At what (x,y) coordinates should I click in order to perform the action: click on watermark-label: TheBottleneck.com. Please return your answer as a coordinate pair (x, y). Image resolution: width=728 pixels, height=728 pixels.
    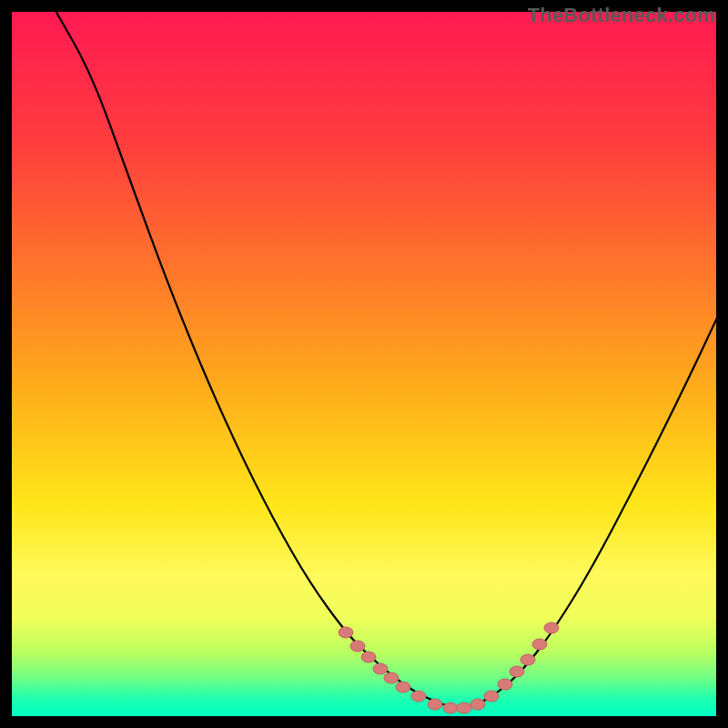
    Looking at the image, I should click on (622, 15).